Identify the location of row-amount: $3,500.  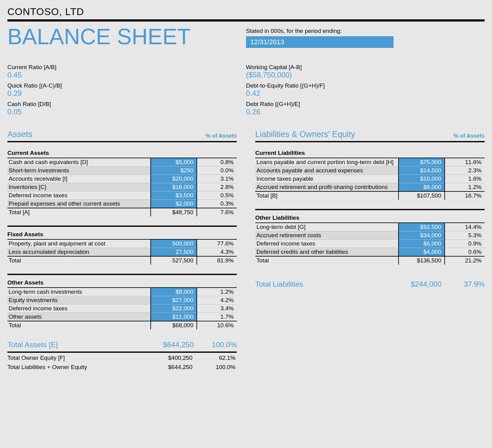
(174, 195).